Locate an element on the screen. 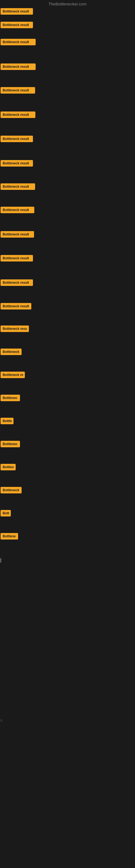  bottleneck-badge-20: Bottlenec is located at coordinates (10, 444).